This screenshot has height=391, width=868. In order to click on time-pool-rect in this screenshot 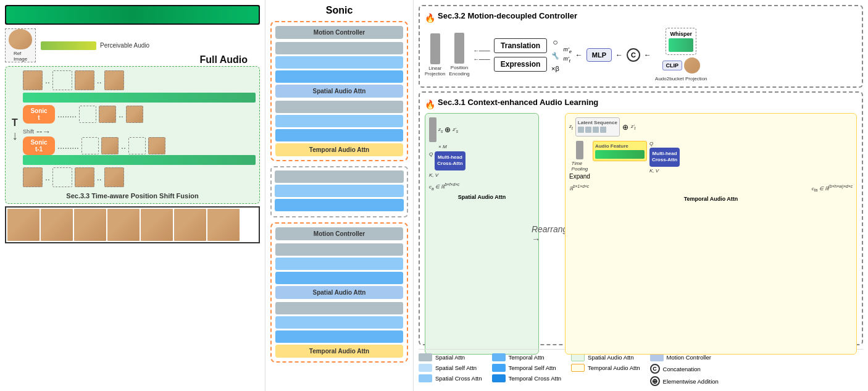, I will do `click(580, 150)`.